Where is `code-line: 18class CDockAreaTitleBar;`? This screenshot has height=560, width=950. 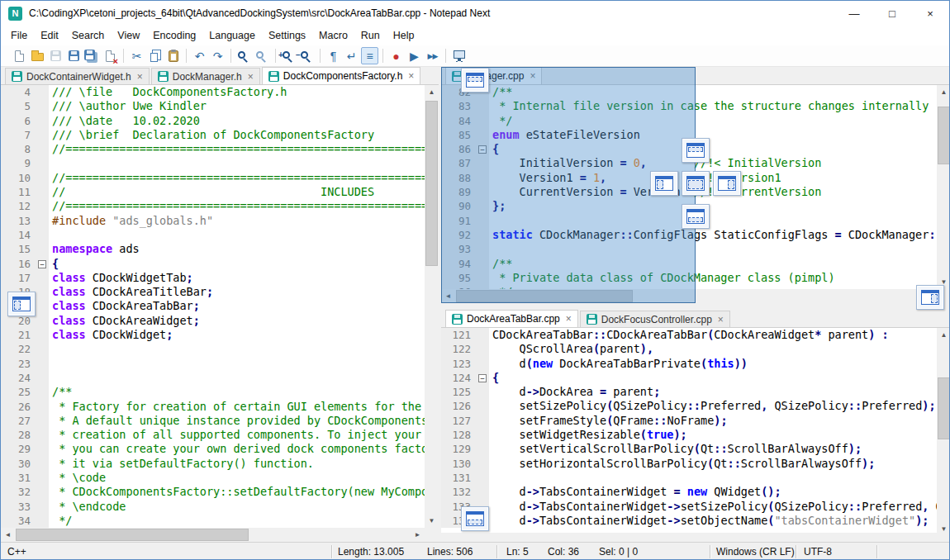
code-line: 18class CDockAreaTitleBar; is located at coordinates (213, 292).